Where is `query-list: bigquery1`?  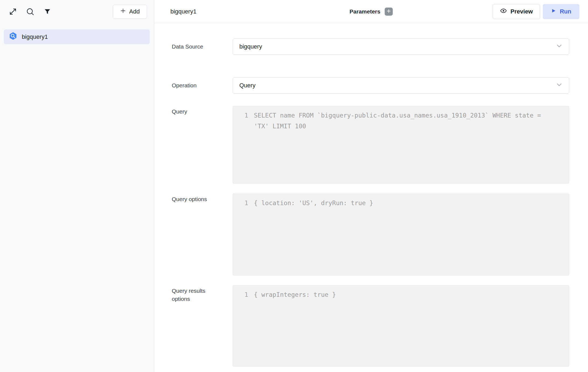 query-list: bigquery1 is located at coordinates (77, 34).